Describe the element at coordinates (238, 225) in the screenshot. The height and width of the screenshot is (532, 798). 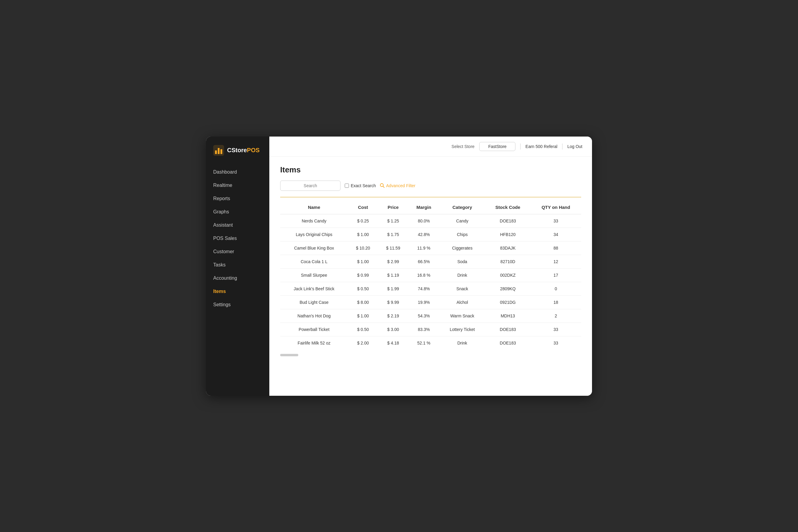
I see `sidebar-item-assistant: Assistant` at that location.